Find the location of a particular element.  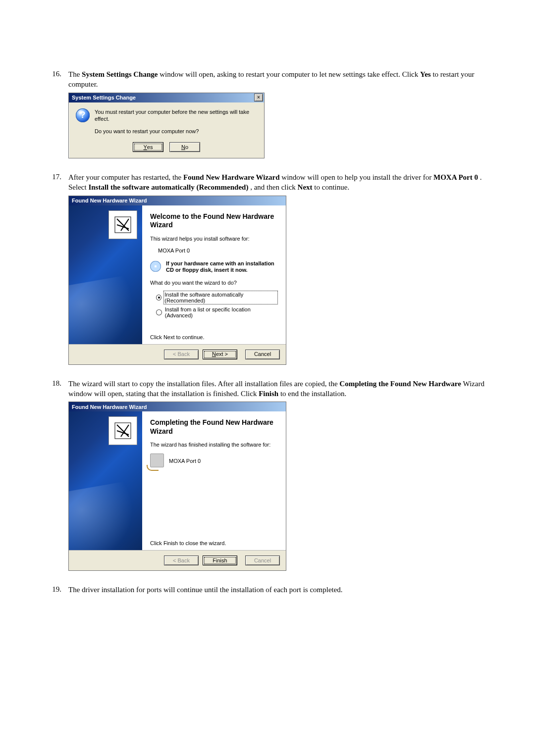

wizard-heading: Completing the Found New Hardware Wizard is located at coordinates (214, 427).